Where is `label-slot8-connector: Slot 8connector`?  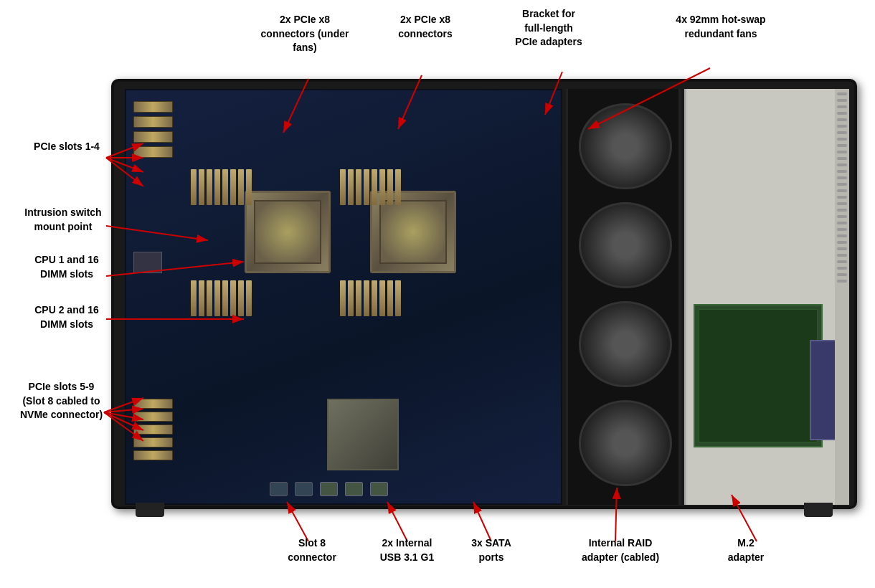
label-slot8-connector: Slot 8connector is located at coordinates (312, 551).